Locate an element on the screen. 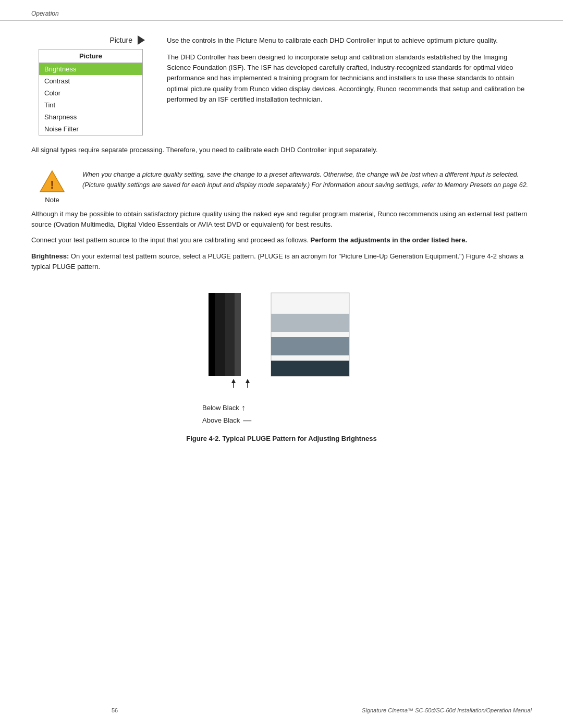  pluge-diagram-svg is located at coordinates (282, 345).